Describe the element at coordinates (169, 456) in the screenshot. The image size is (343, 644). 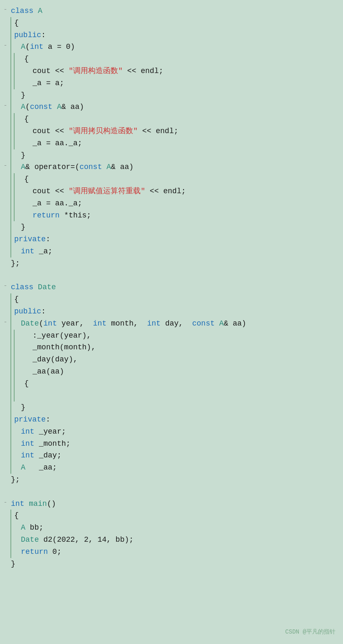
I see `line-int-day: int _day;` at that location.